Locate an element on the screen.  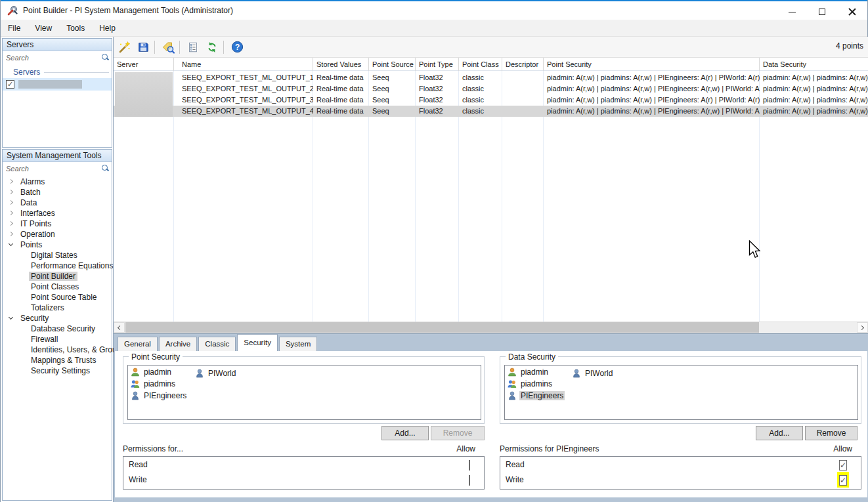
allow-label: Allow is located at coordinates (843, 450).